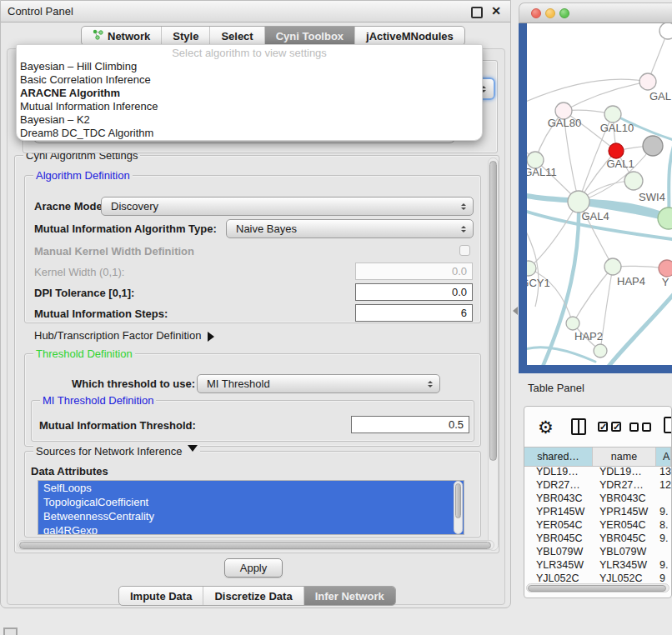 The width and height of the screenshot is (672, 635). Describe the element at coordinates (414, 313) in the screenshot. I see `mi-steps-field: 6` at that location.